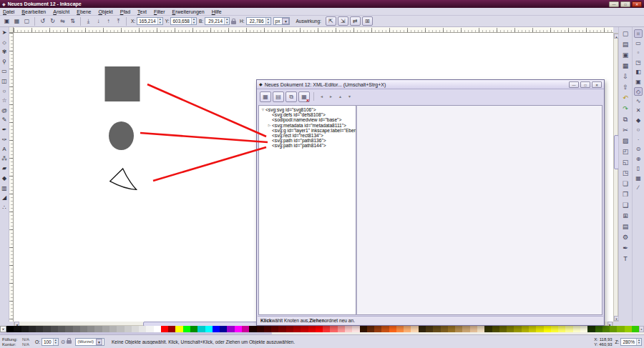  I want to click on menu-item-objekt: Objekt, so click(105, 11).